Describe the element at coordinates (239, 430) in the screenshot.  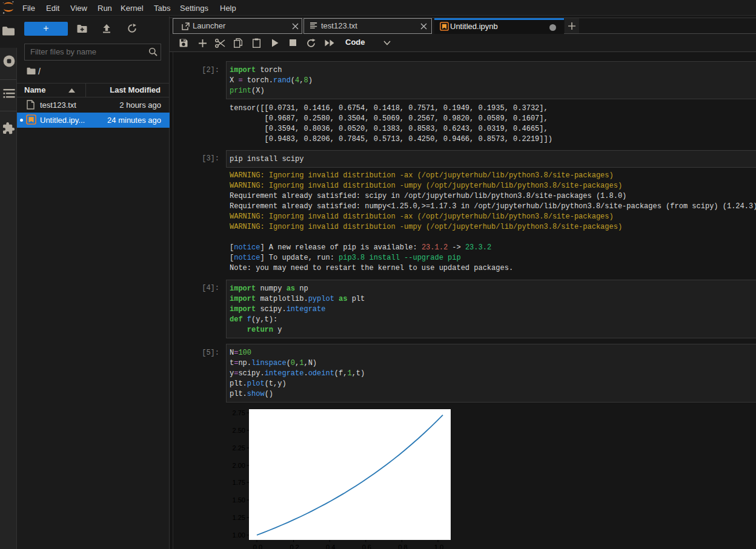
I see `svg-text: 2.50` at that location.